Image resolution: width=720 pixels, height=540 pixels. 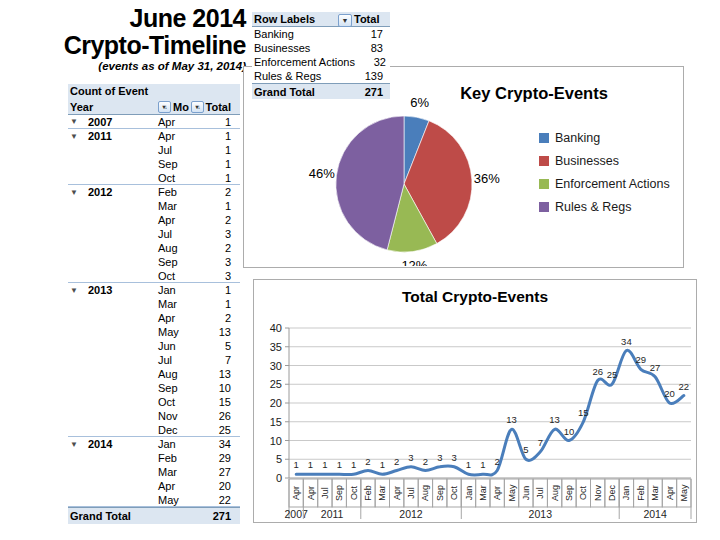 I want to click on total-cell: 29, so click(x=220, y=458).